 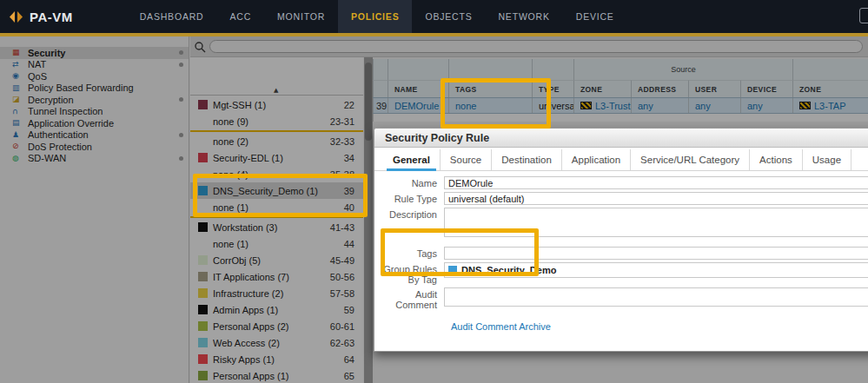 What do you see at coordinates (94, 65) in the screenshot?
I see `sidebar-item-nat: ⇄ NAT` at bounding box center [94, 65].